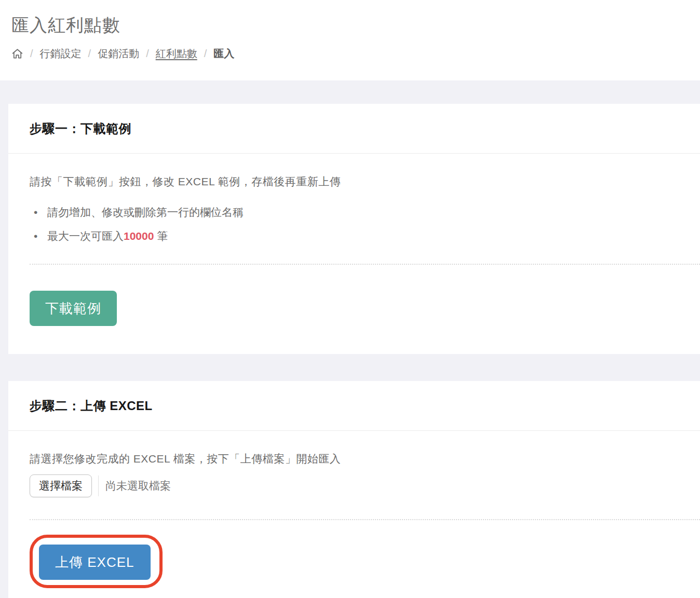 The image size is (700, 598). Describe the element at coordinates (118, 54) in the screenshot. I see `breadcrumb-item-promotions: 促銷活動` at that location.